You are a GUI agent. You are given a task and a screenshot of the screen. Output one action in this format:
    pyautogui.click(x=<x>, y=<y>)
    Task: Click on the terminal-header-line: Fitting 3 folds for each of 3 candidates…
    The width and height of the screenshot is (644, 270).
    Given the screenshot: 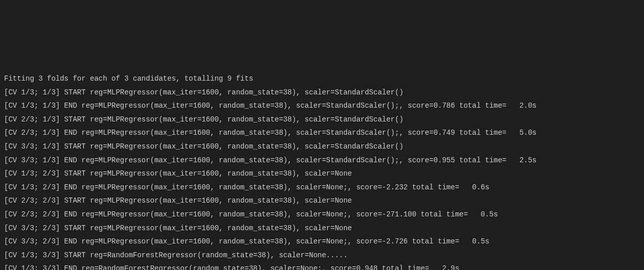 What is the action you would take?
    pyautogui.click(x=322, y=79)
    